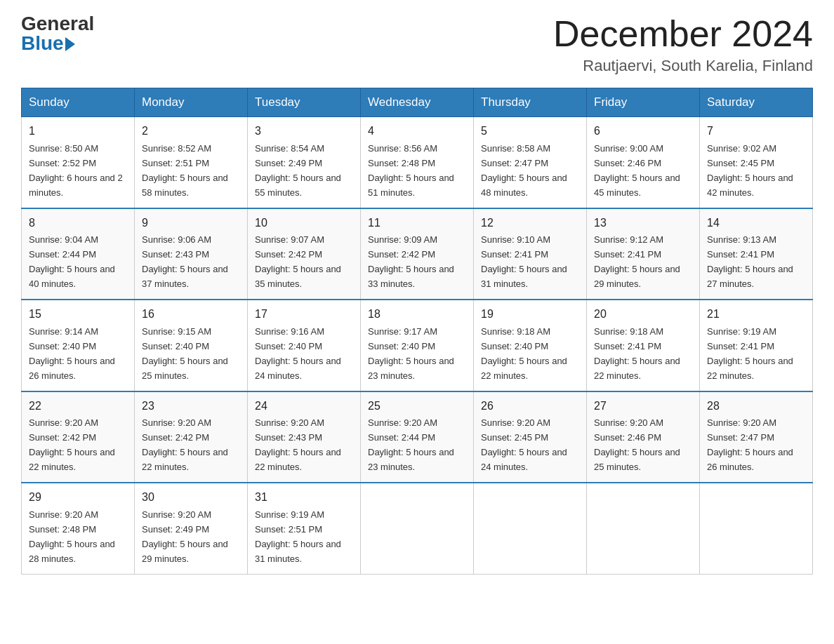 Image resolution: width=834 pixels, height=644 pixels. What do you see at coordinates (417, 314) in the screenshot?
I see `day-number: 18` at bounding box center [417, 314].